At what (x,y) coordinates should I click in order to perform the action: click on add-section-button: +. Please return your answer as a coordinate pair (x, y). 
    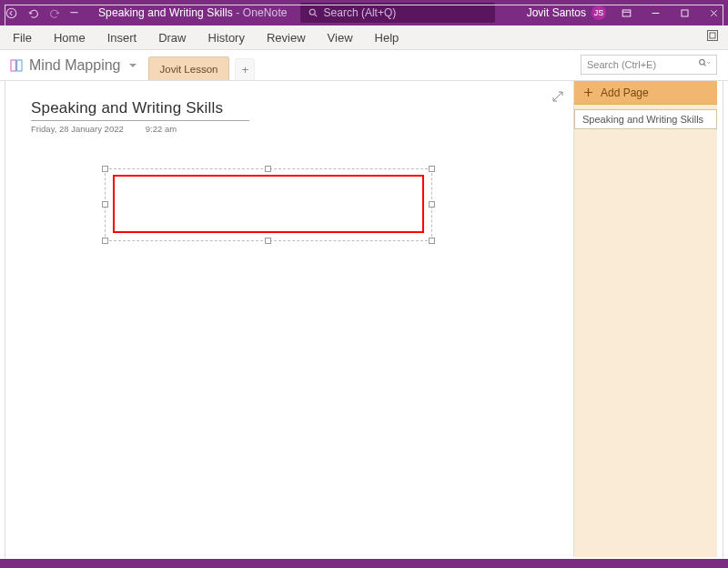
    Looking at the image, I should click on (245, 69).